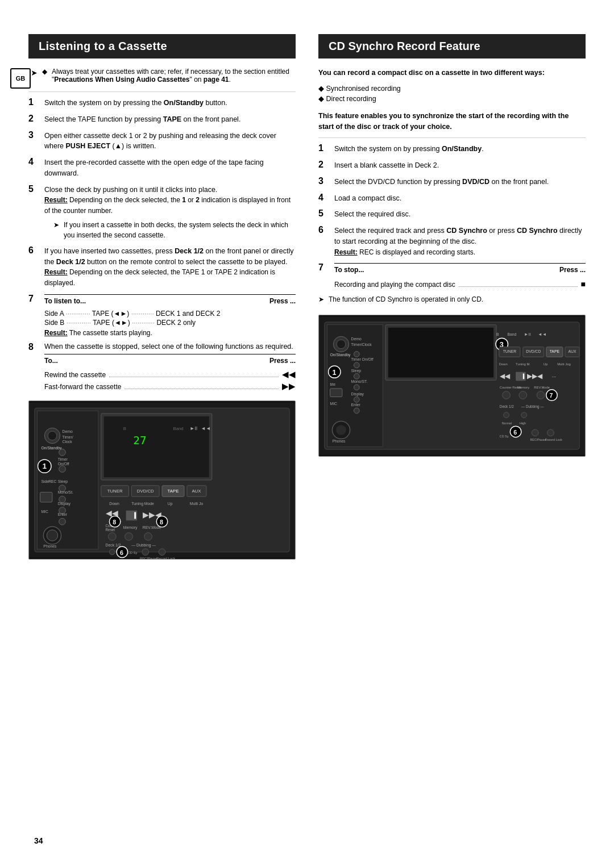 Image resolution: width=614 pixels, height=868 pixels. Describe the element at coordinates (125, 428) in the screenshot. I see `svg-text: B` at that location.